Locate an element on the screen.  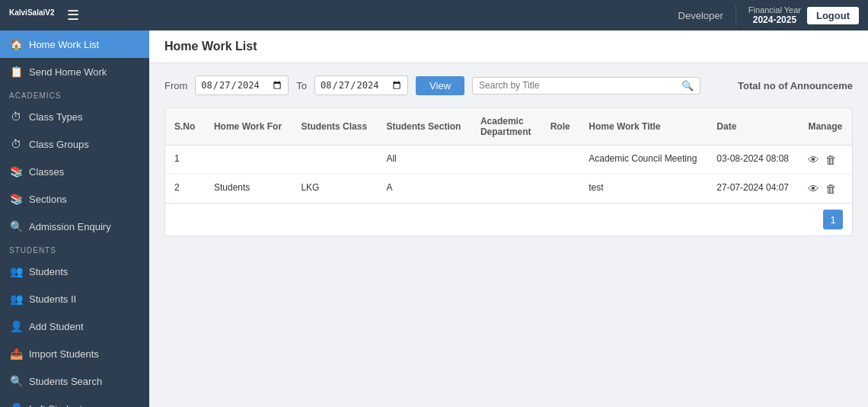
cell-date: 03-08-2024 08:08 is located at coordinates (753, 160).